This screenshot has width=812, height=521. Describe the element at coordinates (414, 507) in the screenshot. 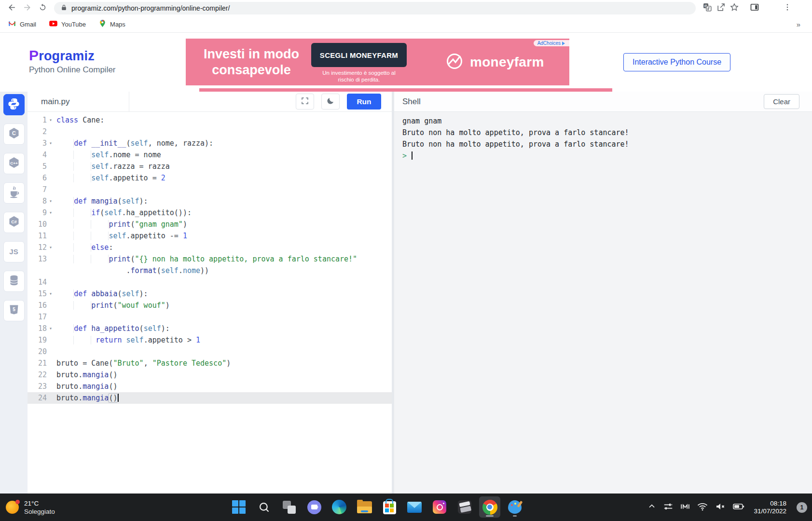

I see `taskbar-mail-button` at that location.